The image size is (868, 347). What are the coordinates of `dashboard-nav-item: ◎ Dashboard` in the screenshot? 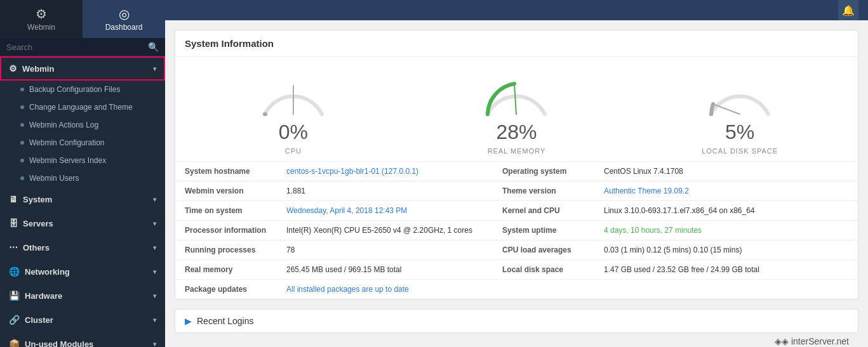 It's located at (124, 19).